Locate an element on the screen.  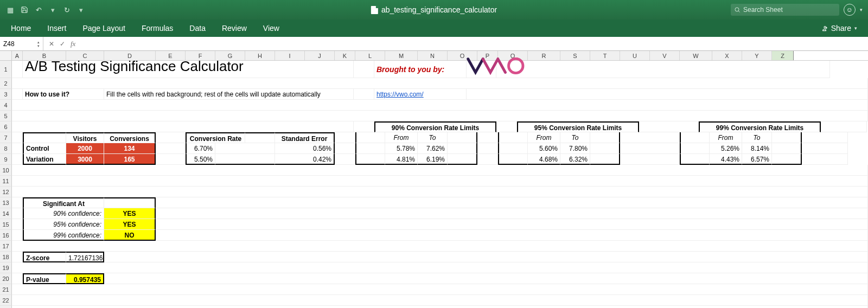
l90-var-to: 6.19% is located at coordinates (433, 159).